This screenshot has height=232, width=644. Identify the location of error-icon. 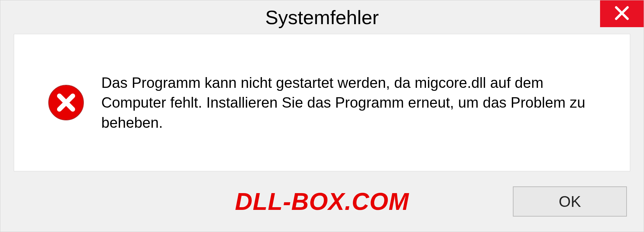
(66, 103).